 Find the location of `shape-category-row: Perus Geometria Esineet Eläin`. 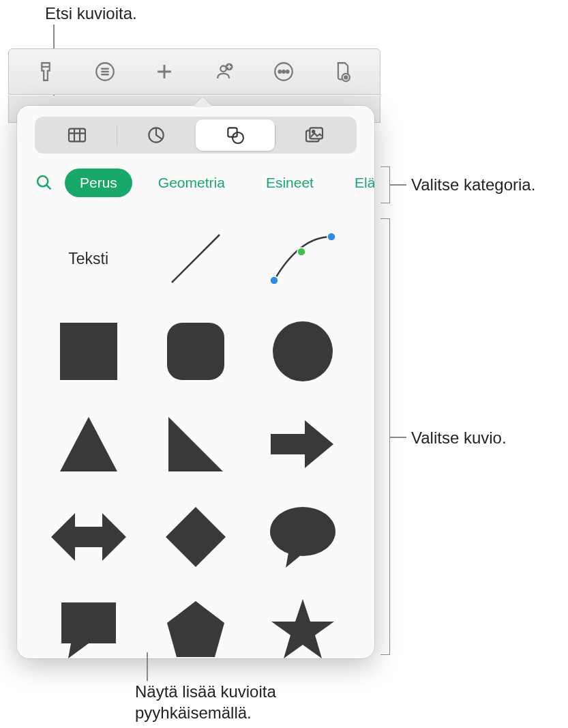

shape-category-row: Perus Geometria Esineet Eläin is located at coordinates (205, 183).